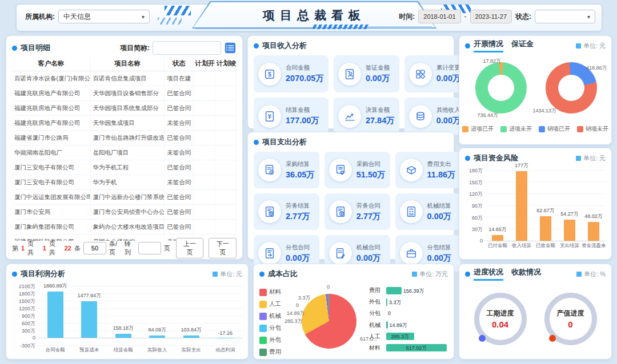  I want to click on bar-columns: 1880.89万1477.94万158.18万84.09万103.84万-17.…, so click(141, 316).